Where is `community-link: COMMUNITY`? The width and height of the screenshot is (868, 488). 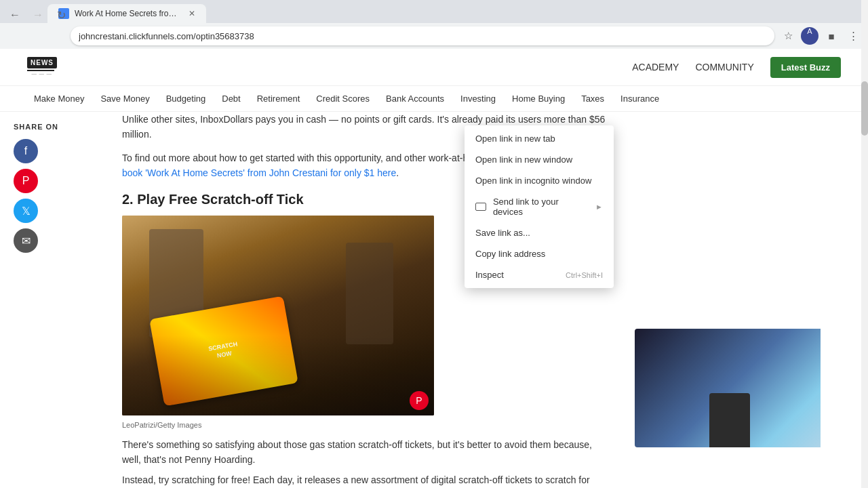 community-link: COMMUNITY is located at coordinates (724, 67).